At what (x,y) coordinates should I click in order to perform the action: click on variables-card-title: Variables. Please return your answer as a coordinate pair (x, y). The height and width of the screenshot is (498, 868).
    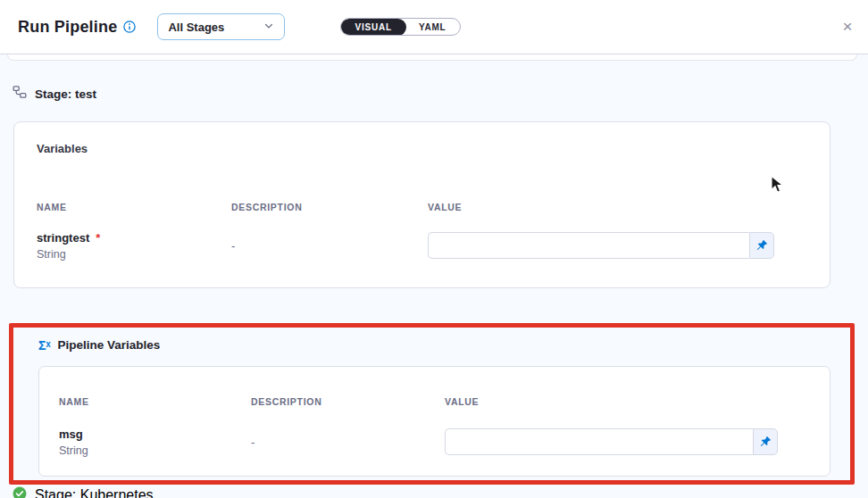
    Looking at the image, I should click on (63, 148).